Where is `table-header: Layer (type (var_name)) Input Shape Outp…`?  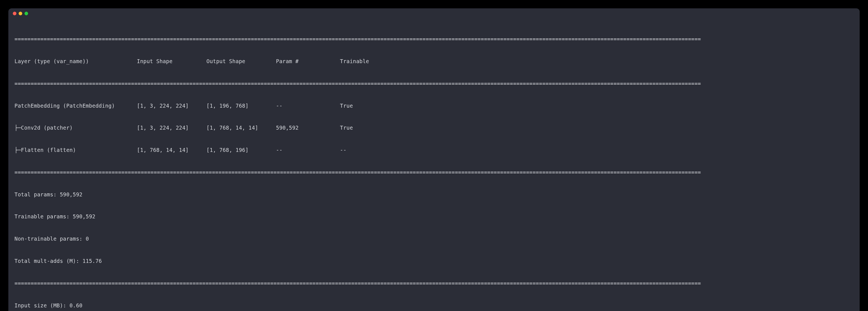
table-header: Layer (type (var_name)) Input Shape Outp… is located at coordinates (434, 61).